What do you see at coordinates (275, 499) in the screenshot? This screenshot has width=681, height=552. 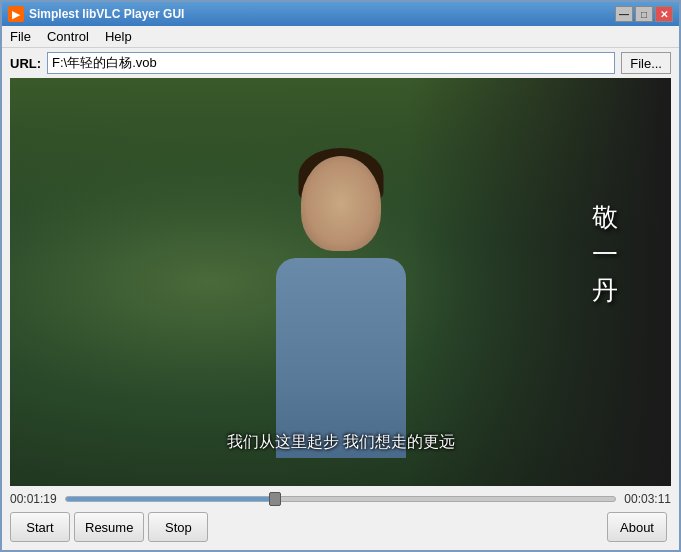 I see `progress-thumb` at bounding box center [275, 499].